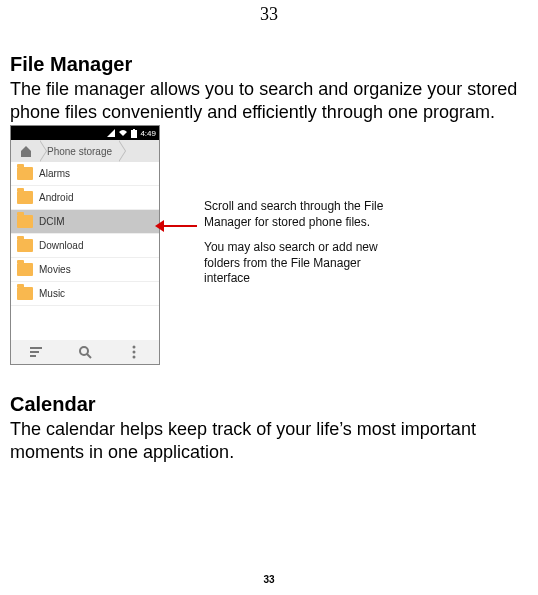 Image resolution: width=538 pixels, height=595 pixels. What do you see at coordinates (52, 294) in the screenshot?
I see `file-item-label: Music` at bounding box center [52, 294].